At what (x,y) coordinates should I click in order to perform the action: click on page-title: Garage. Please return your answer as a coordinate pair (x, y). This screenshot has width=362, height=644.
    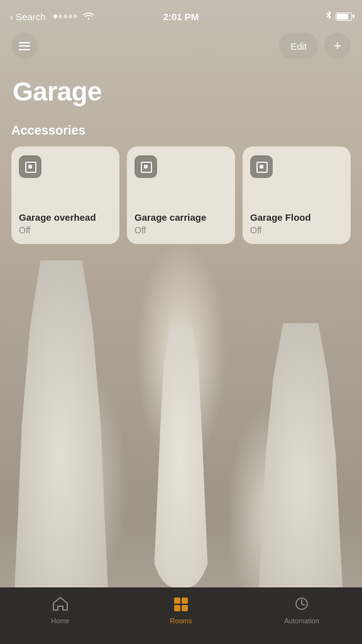
    Looking at the image, I should click on (181, 89).